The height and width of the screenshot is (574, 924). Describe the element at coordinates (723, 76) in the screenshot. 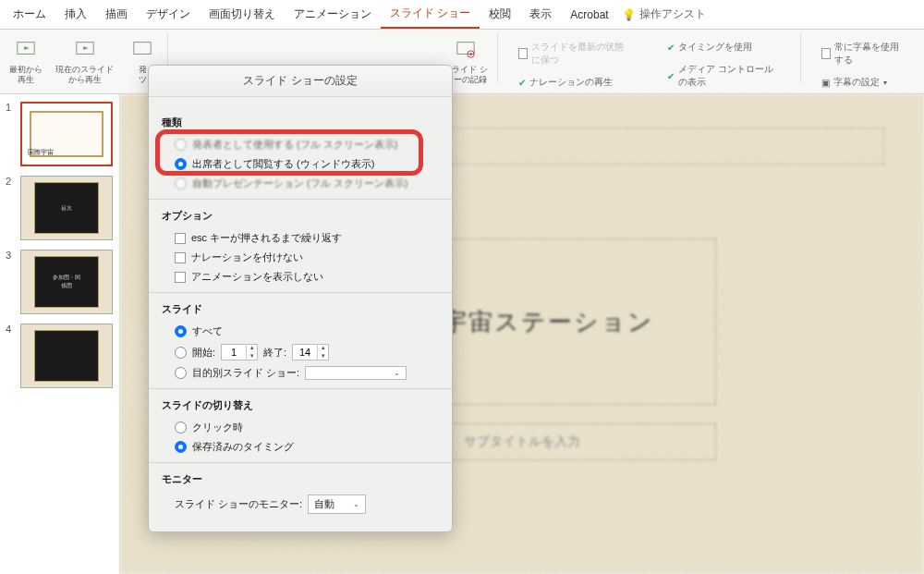

I see `show-media-controls-checkbox: ✔ メディア コントロールの表示` at that location.